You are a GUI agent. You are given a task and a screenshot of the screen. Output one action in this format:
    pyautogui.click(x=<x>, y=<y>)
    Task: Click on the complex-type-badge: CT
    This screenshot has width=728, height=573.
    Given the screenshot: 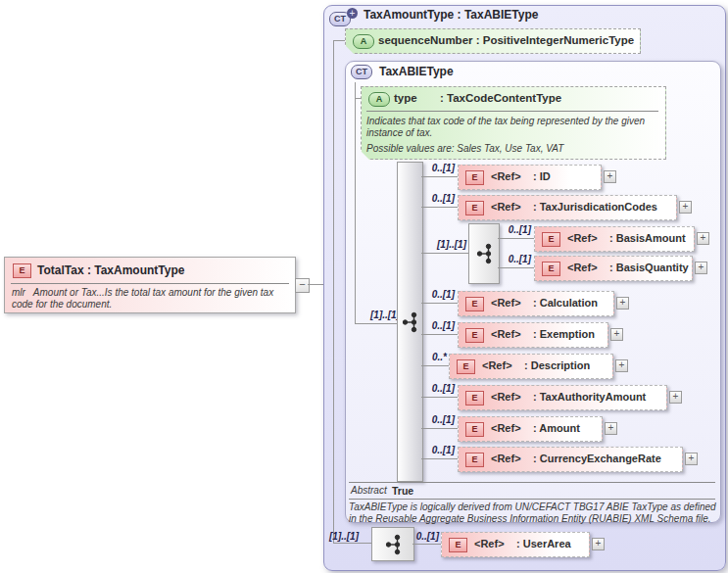 What is the action you would take?
    pyautogui.click(x=362, y=72)
    